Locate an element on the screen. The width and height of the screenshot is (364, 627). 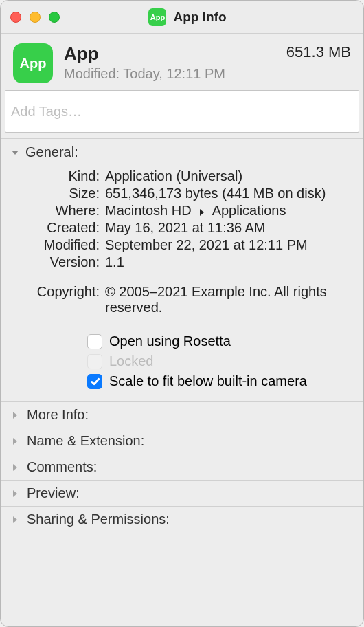
more-info-title: More Info: is located at coordinates (58, 415).